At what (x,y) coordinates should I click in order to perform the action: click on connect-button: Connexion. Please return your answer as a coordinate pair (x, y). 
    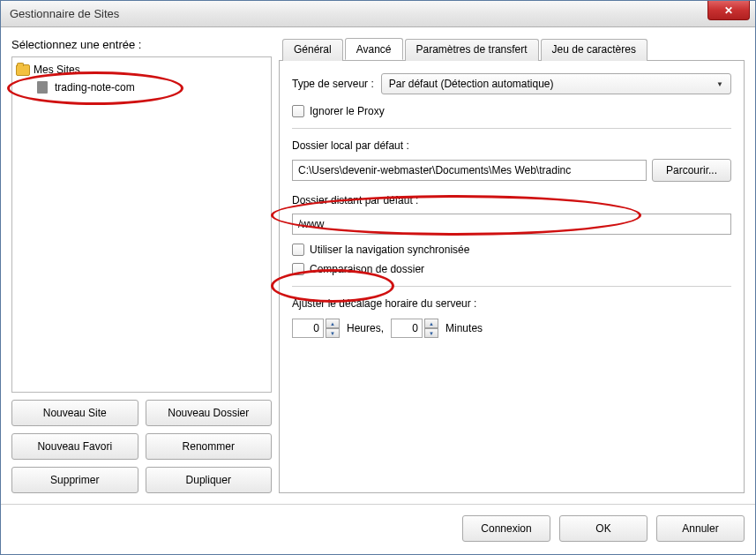
    Looking at the image, I should click on (506, 529).